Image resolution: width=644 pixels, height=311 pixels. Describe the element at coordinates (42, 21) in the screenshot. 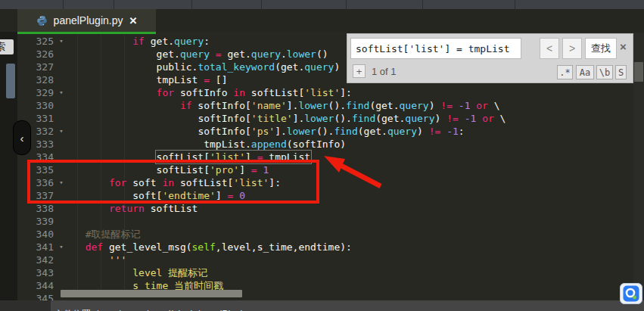

I see `python-icon` at that location.